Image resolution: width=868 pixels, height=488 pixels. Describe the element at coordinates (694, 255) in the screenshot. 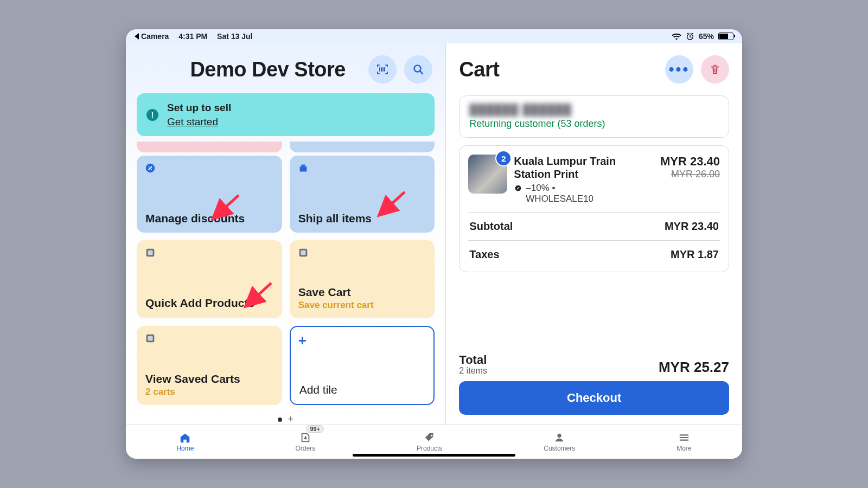

I see `taxes-value: MYR 1.87` at that location.